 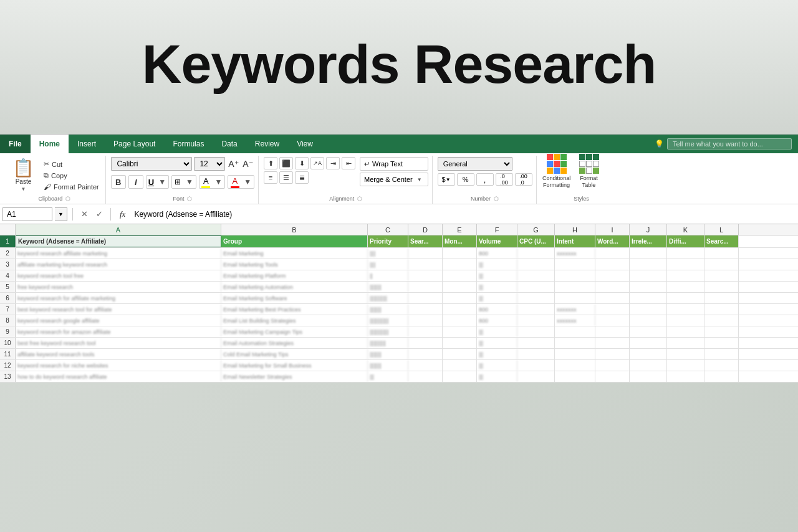 What do you see at coordinates (648, 275) in the screenshot?
I see `cell-J4` at bounding box center [648, 275].